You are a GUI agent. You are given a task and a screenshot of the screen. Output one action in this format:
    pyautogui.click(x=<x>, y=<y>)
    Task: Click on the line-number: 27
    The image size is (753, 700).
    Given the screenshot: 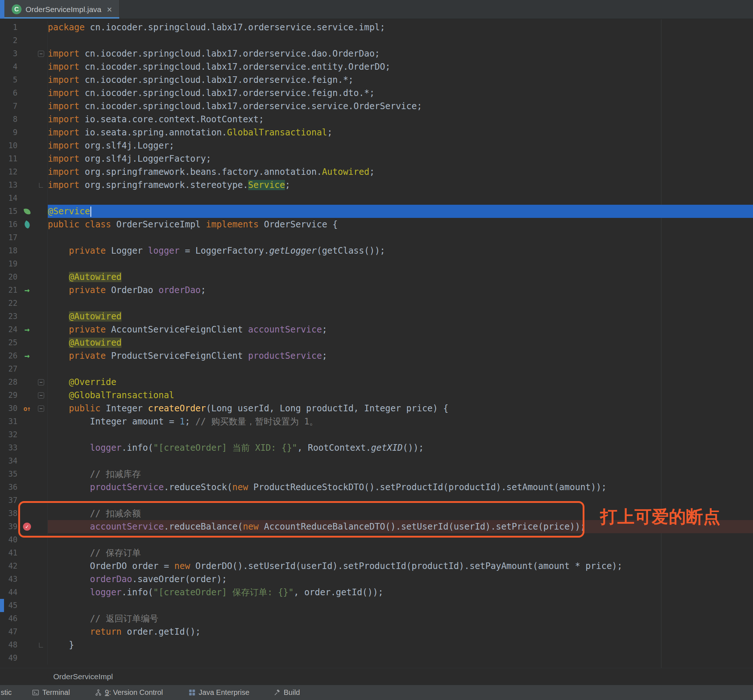 What is the action you would take?
    pyautogui.click(x=9, y=369)
    